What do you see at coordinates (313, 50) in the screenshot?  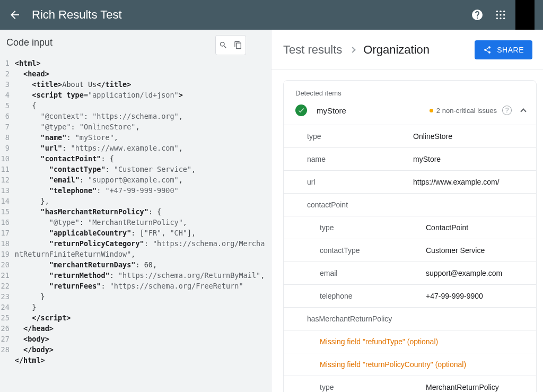 I see `breadcrumb-root: Test results` at bounding box center [313, 50].